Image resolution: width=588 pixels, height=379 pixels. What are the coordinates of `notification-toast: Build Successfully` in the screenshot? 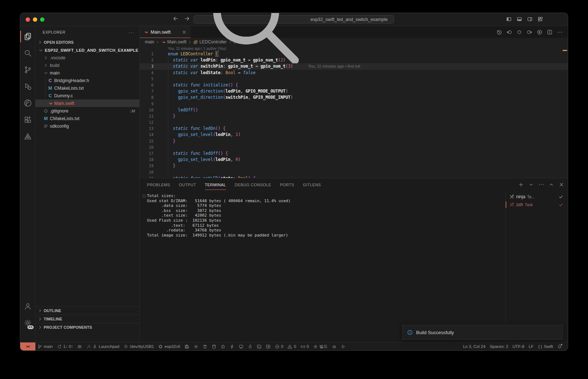 It's located at (483, 332).